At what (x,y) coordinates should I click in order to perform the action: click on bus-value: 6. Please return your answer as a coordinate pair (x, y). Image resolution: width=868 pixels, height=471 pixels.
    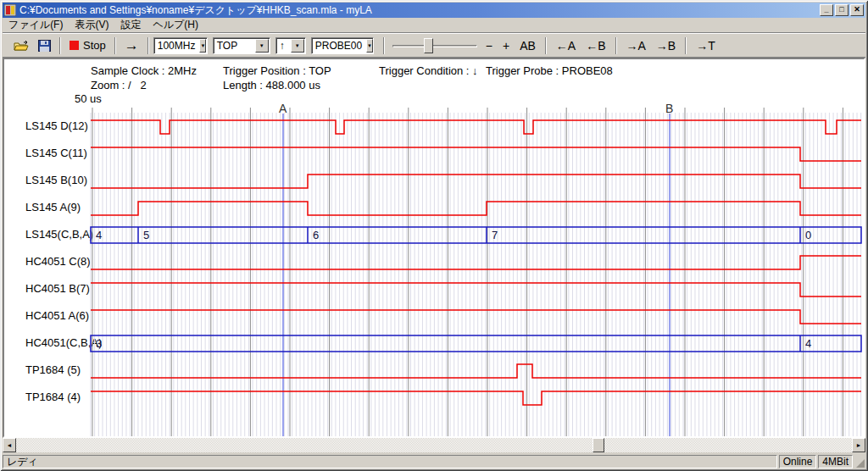
    Looking at the image, I should click on (315, 236).